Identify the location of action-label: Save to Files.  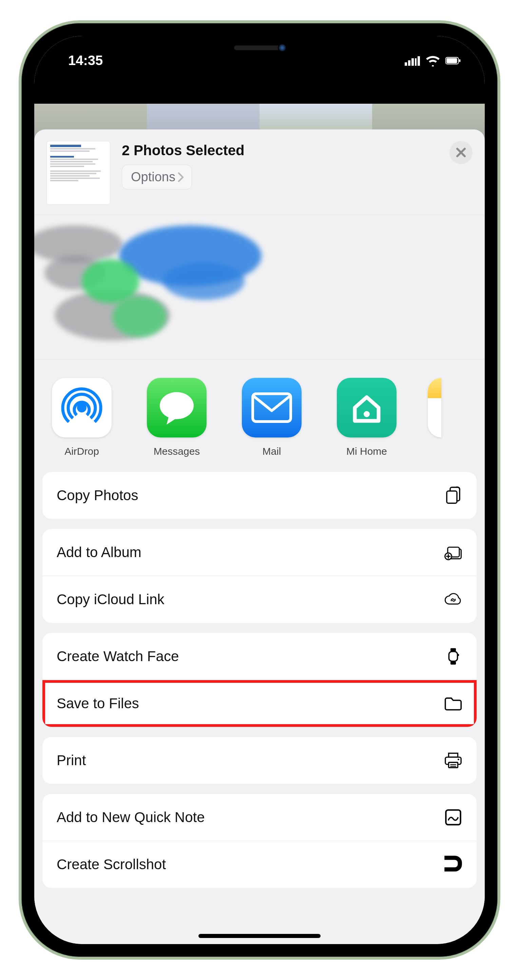
(98, 704).